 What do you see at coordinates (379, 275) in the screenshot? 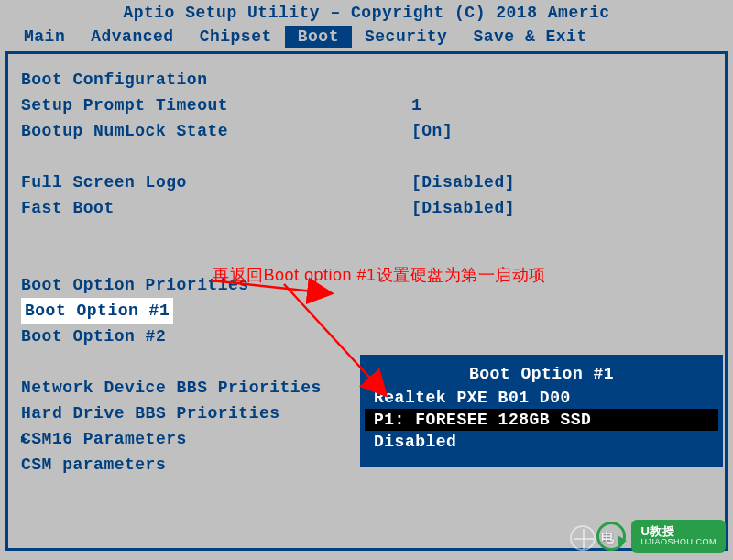
I see `annotation-text: 再返回Boot option #1设置硬盘为第一启动项` at bounding box center [379, 275].